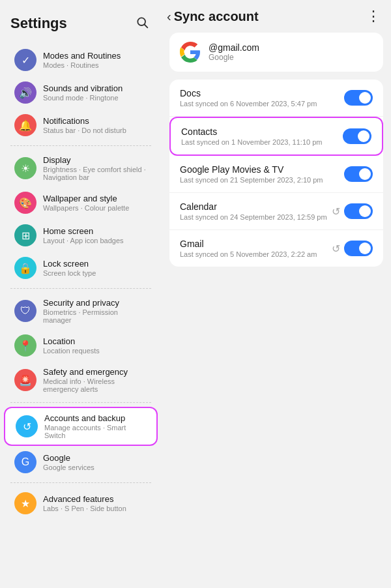  I want to click on sidebar-item-wallpaper: 🎨Wallpaper and styleWallpapers · Colour …, so click(81, 203).